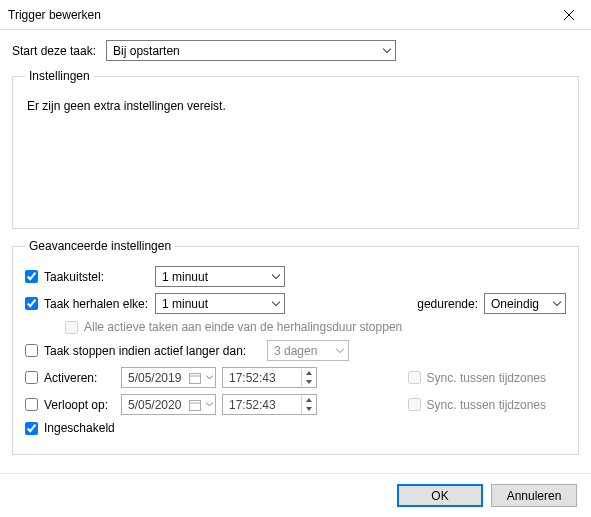  What do you see at coordinates (74, 277) in the screenshot?
I see `delay-label: Taakuitstel:` at bounding box center [74, 277].